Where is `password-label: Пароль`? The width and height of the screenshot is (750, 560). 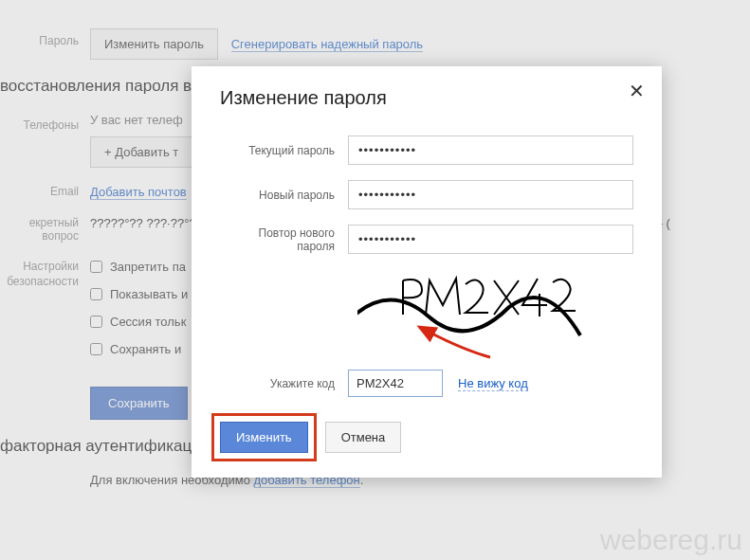 password-label: Пароль is located at coordinates (46, 38).